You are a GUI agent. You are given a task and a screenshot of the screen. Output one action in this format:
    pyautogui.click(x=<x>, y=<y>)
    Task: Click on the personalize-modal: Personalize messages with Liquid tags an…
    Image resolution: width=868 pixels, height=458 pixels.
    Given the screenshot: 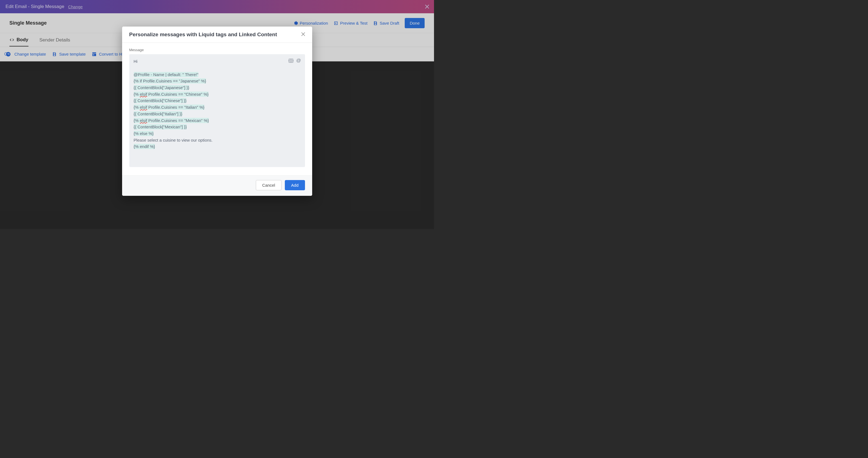 What is the action you would take?
    pyautogui.click(x=217, y=111)
    